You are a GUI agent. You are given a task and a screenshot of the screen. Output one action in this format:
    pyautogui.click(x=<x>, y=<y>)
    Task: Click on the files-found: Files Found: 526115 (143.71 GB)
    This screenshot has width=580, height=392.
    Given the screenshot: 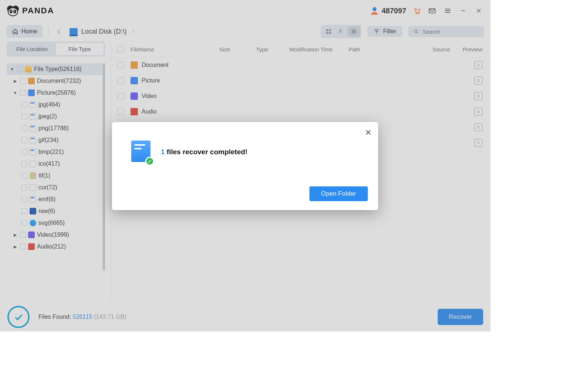 What is the action you would take?
    pyautogui.click(x=82, y=317)
    